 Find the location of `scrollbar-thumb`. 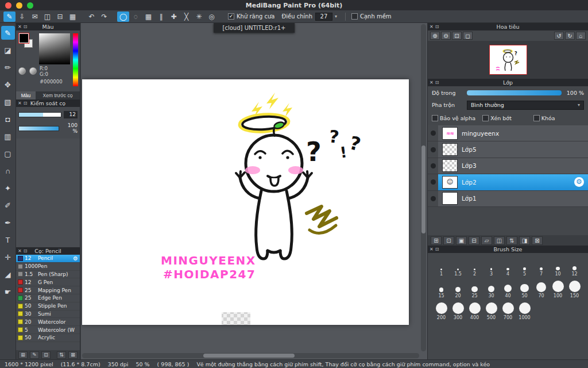

scrollbar-thumb is located at coordinates (424, 190).